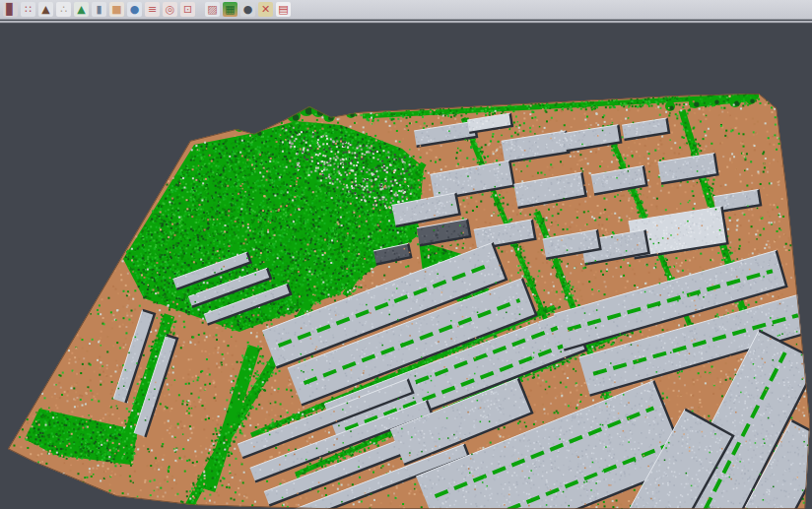 The width and height of the screenshot is (812, 509). Describe the element at coordinates (266, 10) in the screenshot. I see `clear-selection-icon: ✕` at that location.